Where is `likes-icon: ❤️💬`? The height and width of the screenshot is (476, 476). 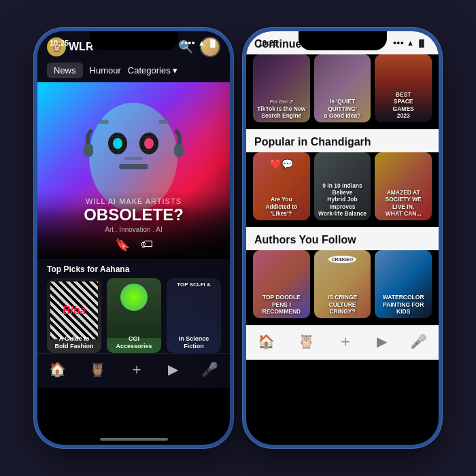
likes-icon: ❤️💬 is located at coordinates (282, 164).